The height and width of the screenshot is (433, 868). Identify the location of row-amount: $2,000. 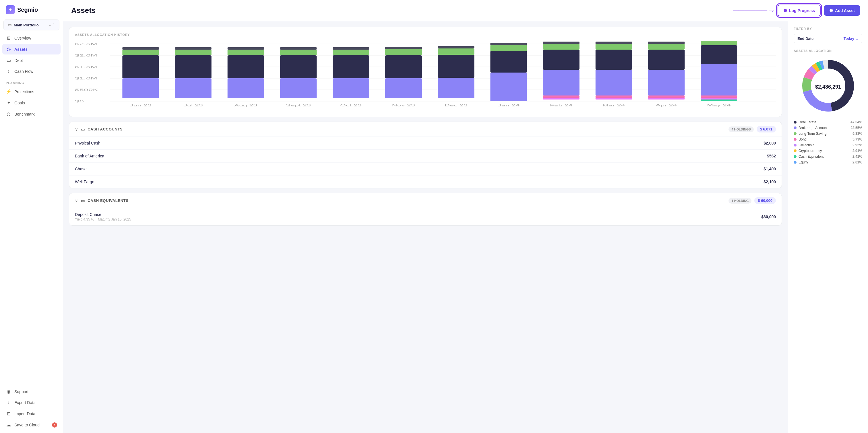
(770, 143).